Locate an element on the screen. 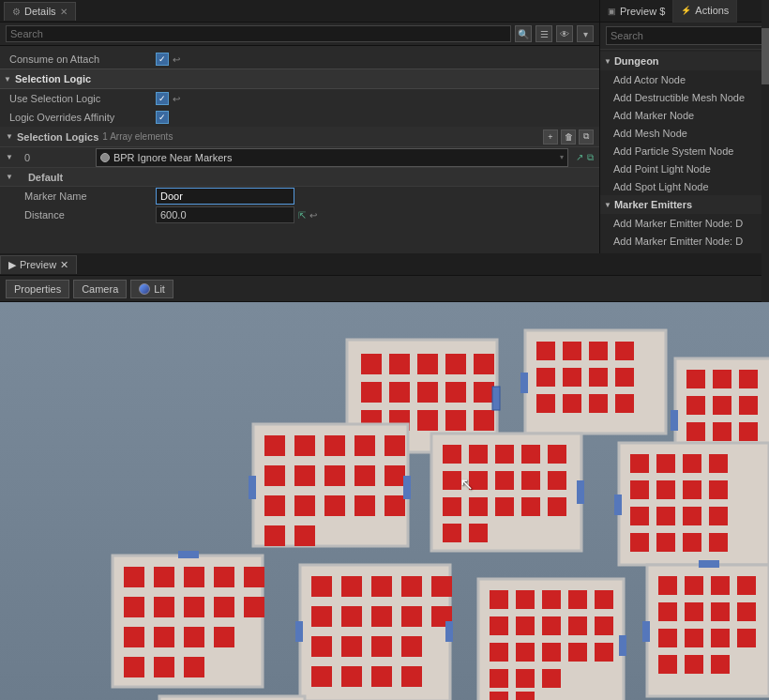 This screenshot has width=769, height=700. preview-panel-tab-label: Preview is located at coordinates (38, 265).